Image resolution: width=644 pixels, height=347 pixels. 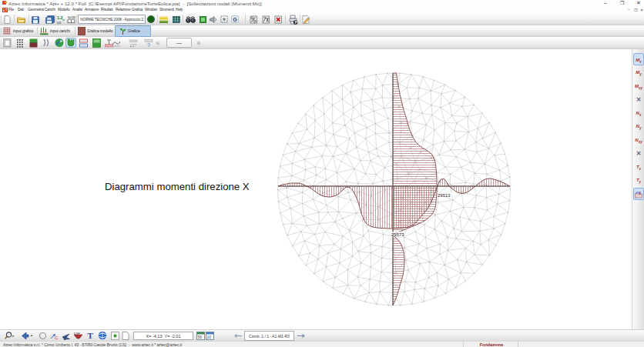 I want to click on svg-text: P, so click(x=297, y=22).